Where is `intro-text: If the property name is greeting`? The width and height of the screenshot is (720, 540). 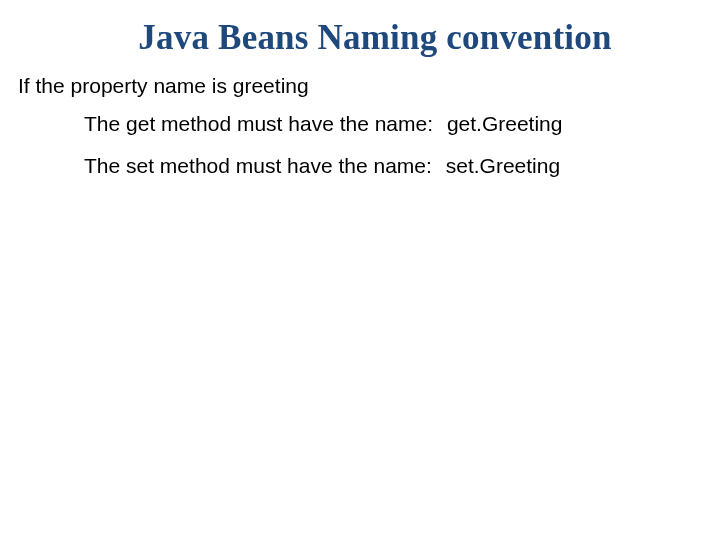 intro-text: If the property name is greeting is located at coordinates (360, 86).